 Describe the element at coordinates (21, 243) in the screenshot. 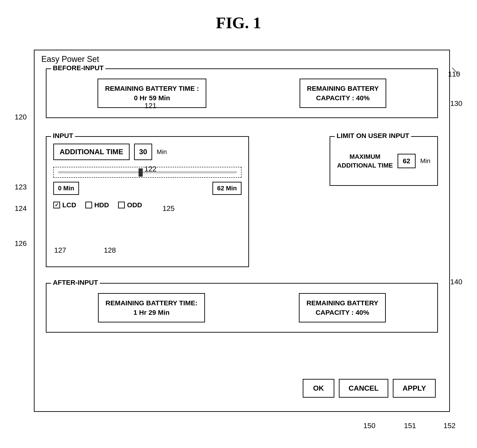

I see `ref-126: 126` at that location.